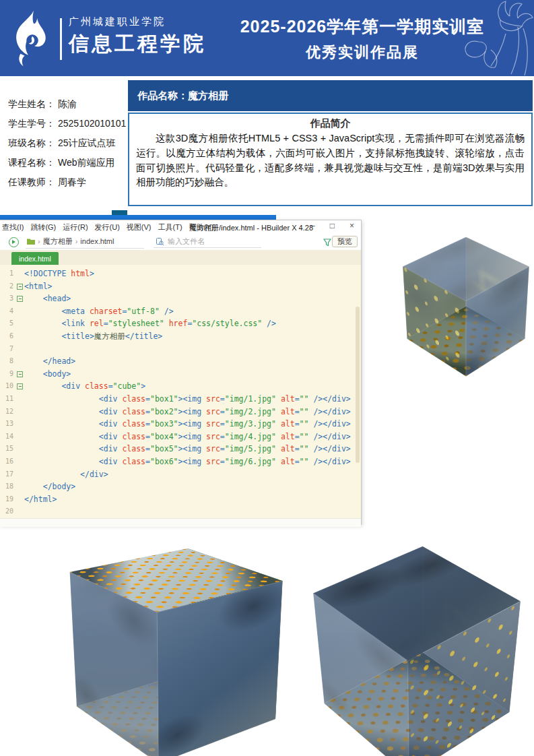 The image size is (534, 756). I want to click on line-number: 15, so click(8, 449).